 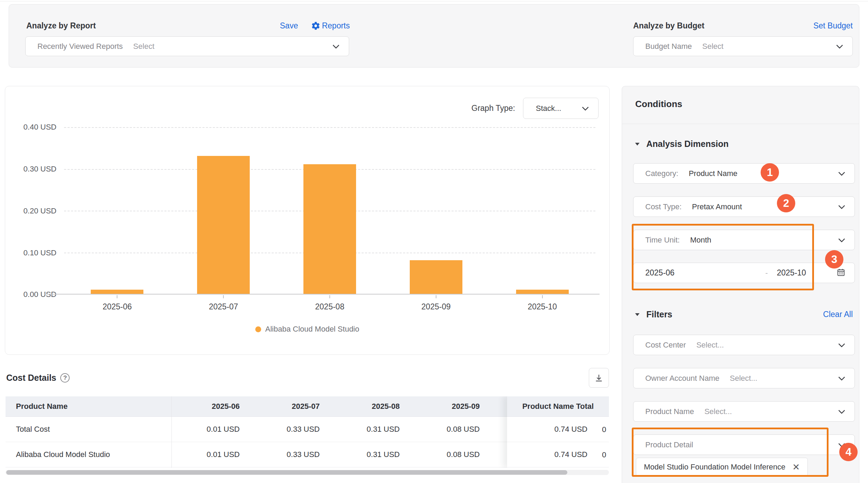 I want to click on dot-icon, so click(x=258, y=329).